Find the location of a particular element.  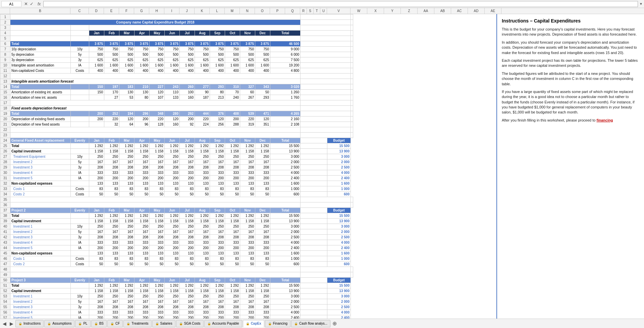

col-header-g: G is located at coordinates (142, 11).